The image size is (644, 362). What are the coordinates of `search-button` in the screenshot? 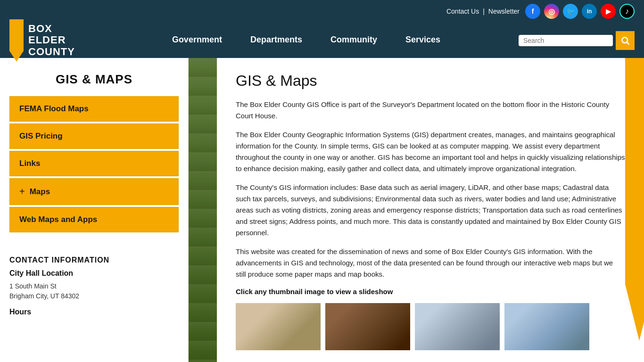 It's located at (625, 41).